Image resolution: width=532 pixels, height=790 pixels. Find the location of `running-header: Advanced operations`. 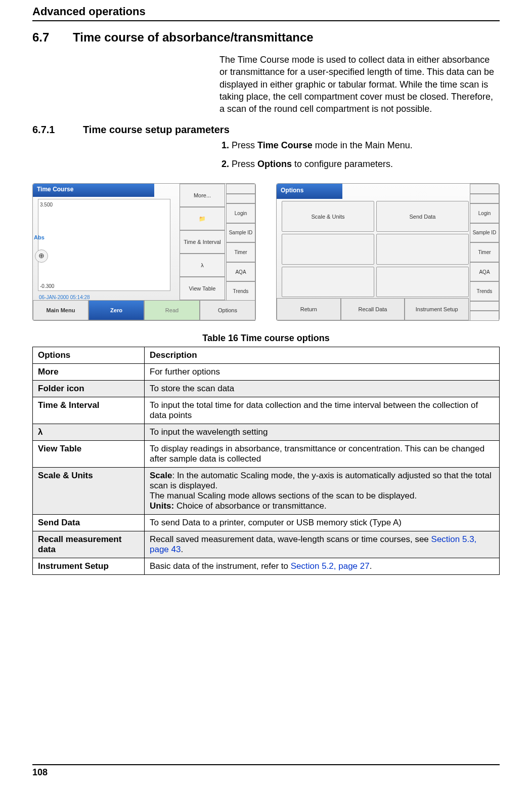

running-header: Advanced operations is located at coordinates (266, 10).